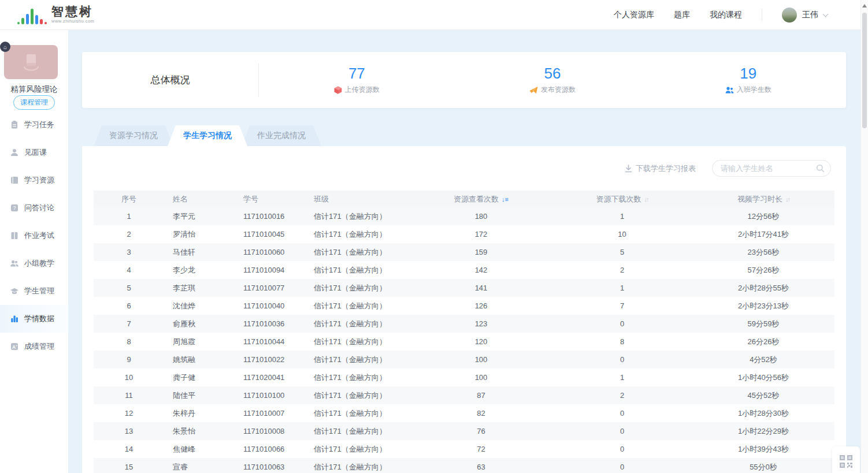 The width and height of the screenshot is (868, 473). I want to click on nav-question-bank: 题库, so click(682, 15).